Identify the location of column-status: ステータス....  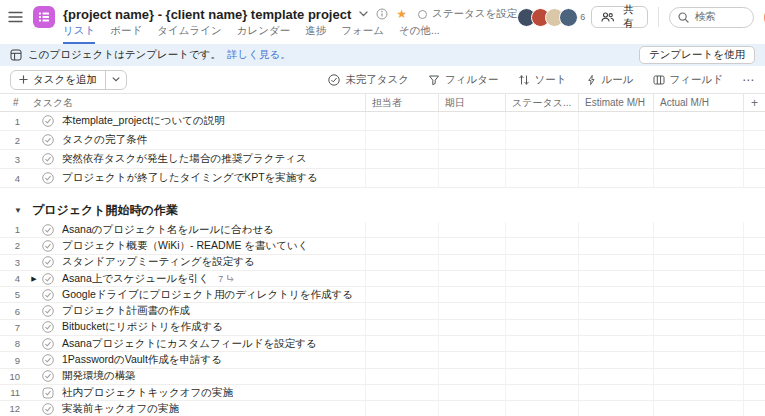
(542, 102).